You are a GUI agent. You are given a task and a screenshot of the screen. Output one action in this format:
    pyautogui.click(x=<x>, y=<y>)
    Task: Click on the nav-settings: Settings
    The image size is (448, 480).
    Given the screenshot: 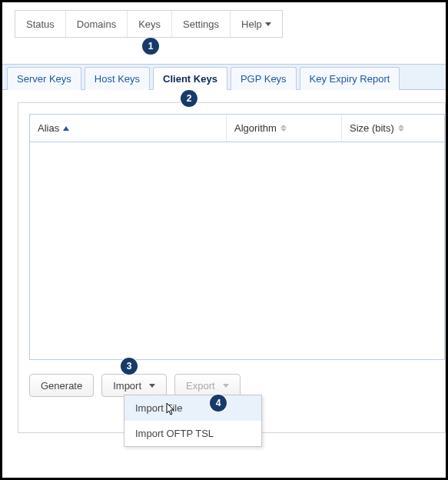 What is the action you would take?
    pyautogui.click(x=201, y=24)
    